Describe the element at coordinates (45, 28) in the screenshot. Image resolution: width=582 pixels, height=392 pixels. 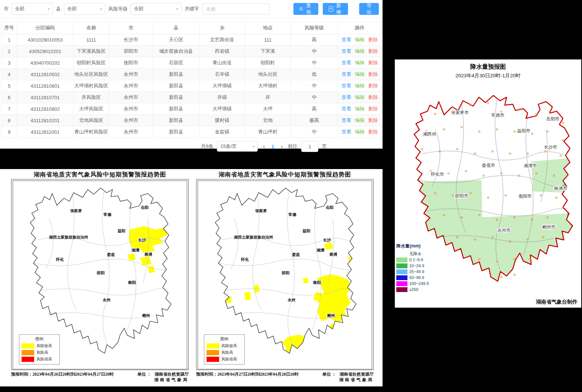
I see `column-header: 分区编码` at that location.